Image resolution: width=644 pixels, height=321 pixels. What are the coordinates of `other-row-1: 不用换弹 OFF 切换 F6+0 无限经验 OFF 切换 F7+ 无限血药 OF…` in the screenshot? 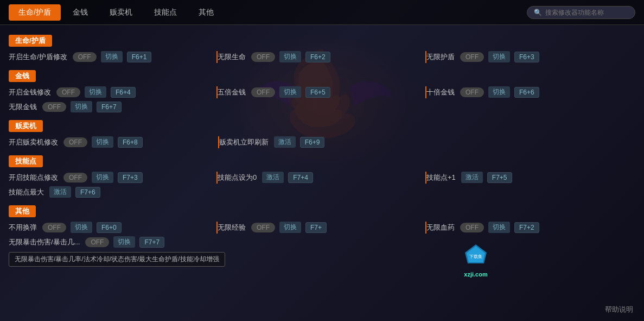 It's located at (322, 227).